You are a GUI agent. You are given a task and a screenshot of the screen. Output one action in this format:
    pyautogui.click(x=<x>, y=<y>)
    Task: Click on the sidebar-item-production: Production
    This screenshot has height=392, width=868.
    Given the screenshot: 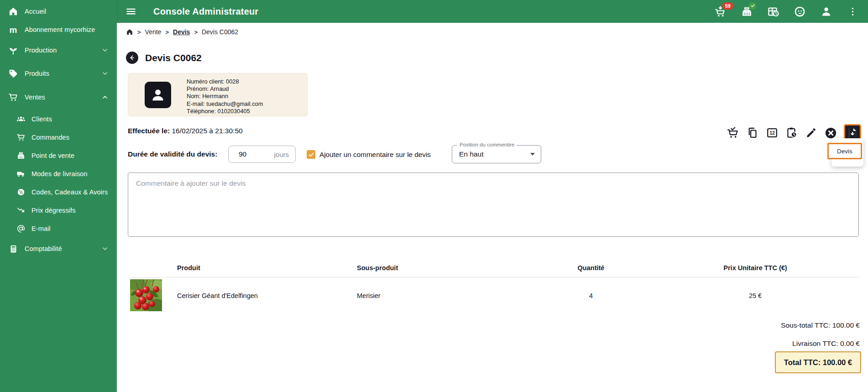 What is the action you would take?
    pyautogui.click(x=58, y=50)
    